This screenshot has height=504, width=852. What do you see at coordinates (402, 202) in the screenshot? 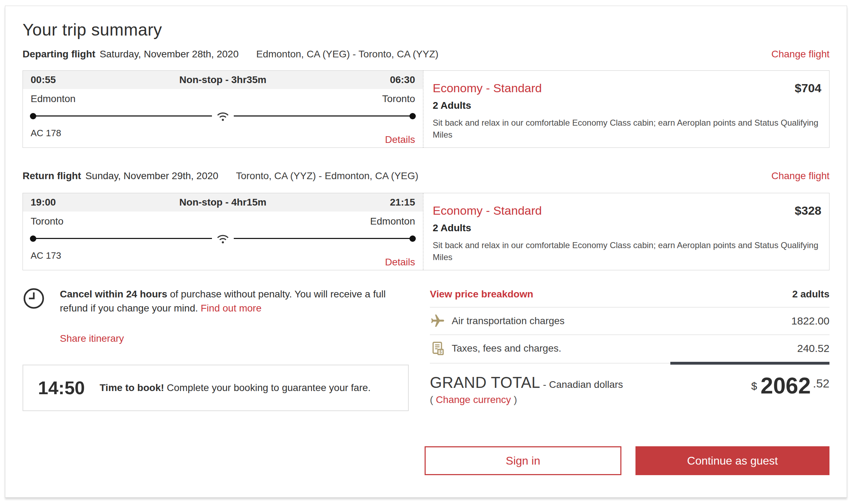
I see `return-arrive-time: 21:15` at bounding box center [402, 202].